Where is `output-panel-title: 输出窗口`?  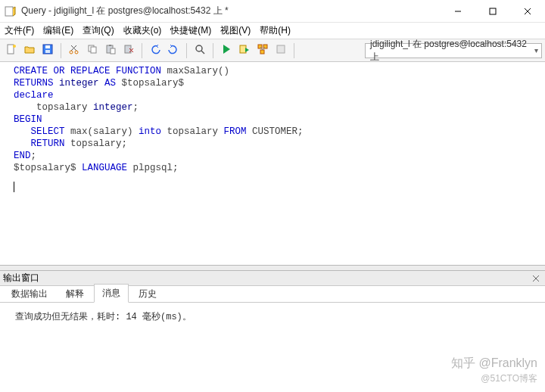
output-panel-title: 输出窗口 is located at coordinates (272, 278).